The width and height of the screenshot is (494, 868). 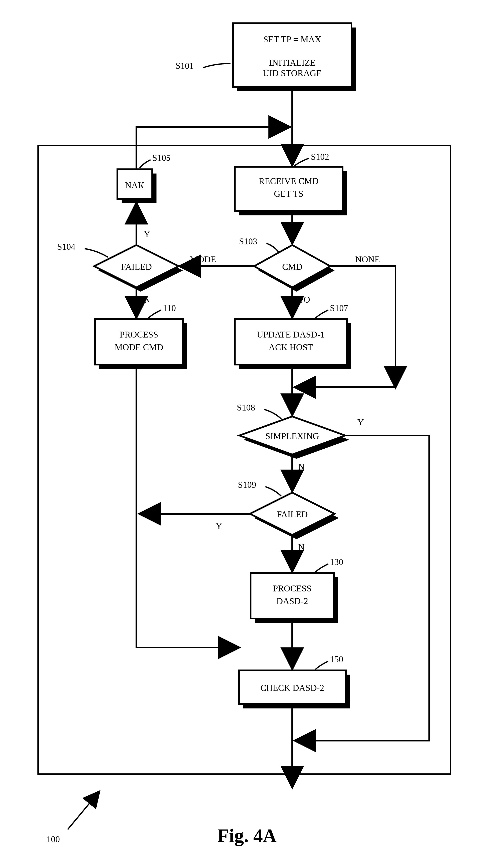 I want to click on edge-110-merge, so click(x=188, y=506).